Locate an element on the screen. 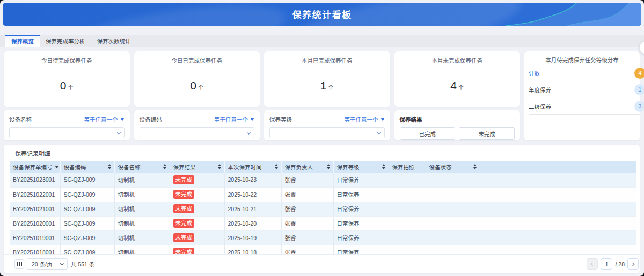 The width and height of the screenshot is (644, 276). level-count-badge: 3 is located at coordinates (639, 106).